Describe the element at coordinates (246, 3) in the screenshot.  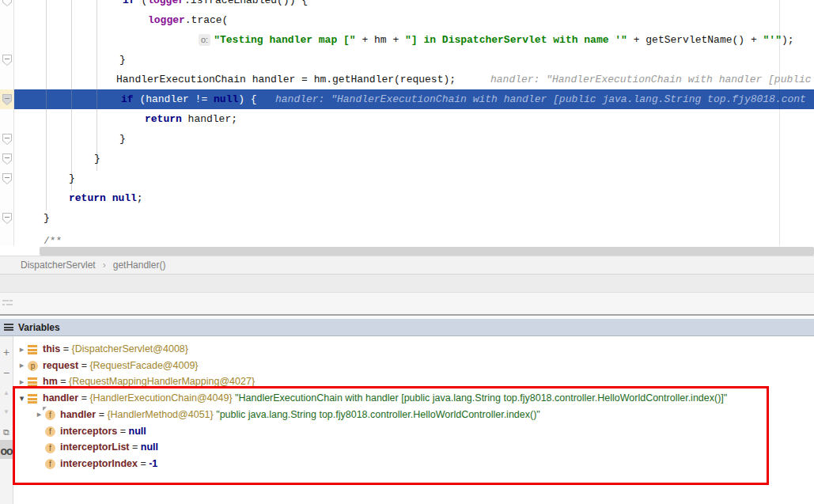
I see `code-segment: .isTraceEnabled()) {` at that location.